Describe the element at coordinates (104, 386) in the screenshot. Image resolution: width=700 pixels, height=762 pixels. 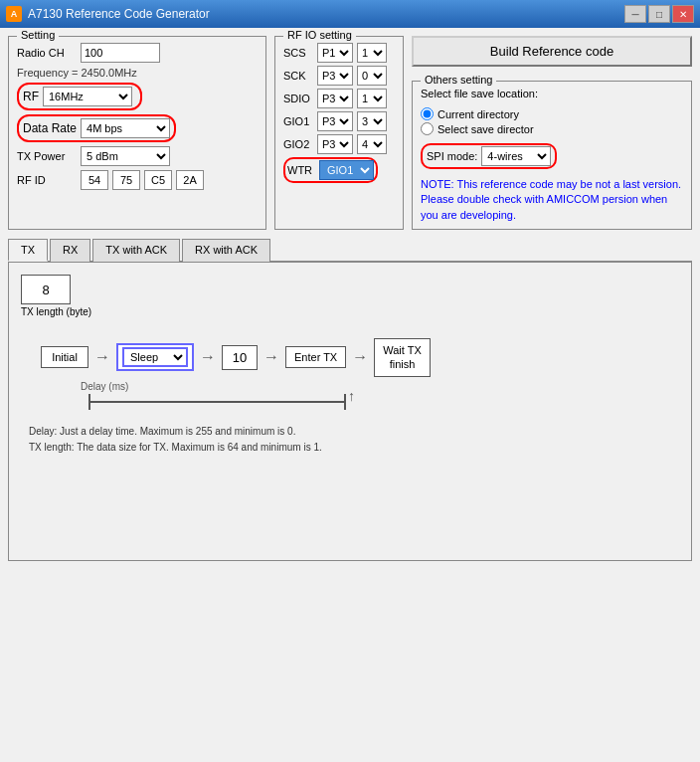
I see `delay-label: Delay (ms)` at that location.